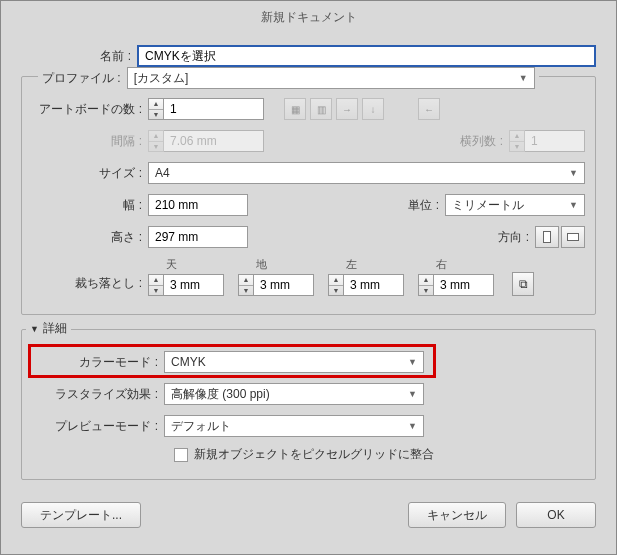 This screenshot has height=555, width=617. What do you see at coordinates (488, 206) in the screenshot?
I see `units-value: ミリメートル` at bounding box center [488, 206].